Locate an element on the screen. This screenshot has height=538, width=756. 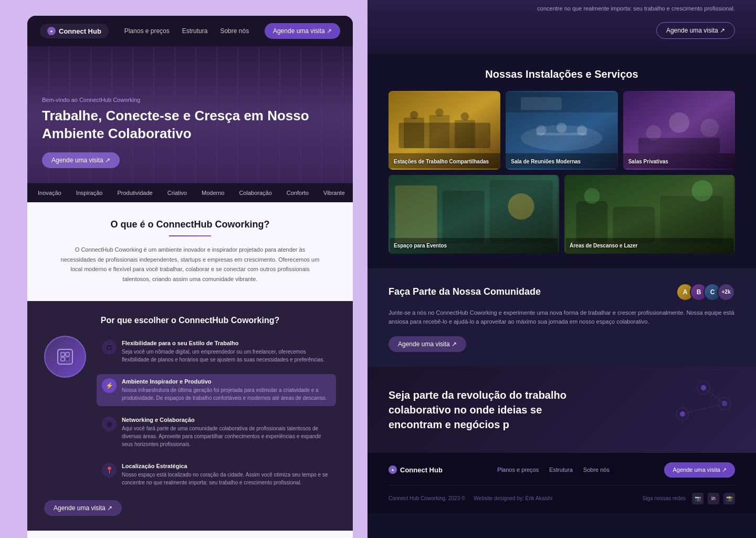
what-is-divider is located at coordinates (190, 236).